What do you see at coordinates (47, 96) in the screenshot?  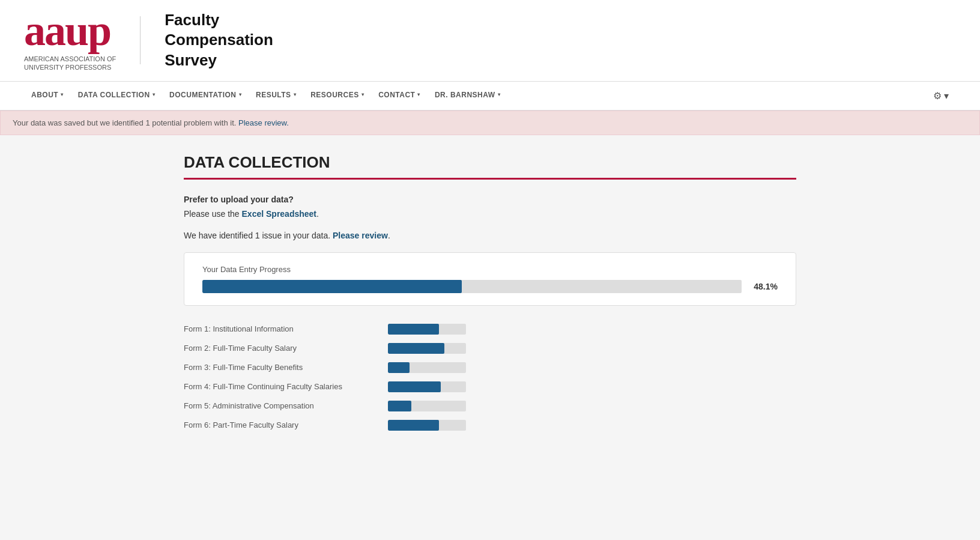 I see `nav-about: ABOUT ▾` at bounding box center [47, 96].